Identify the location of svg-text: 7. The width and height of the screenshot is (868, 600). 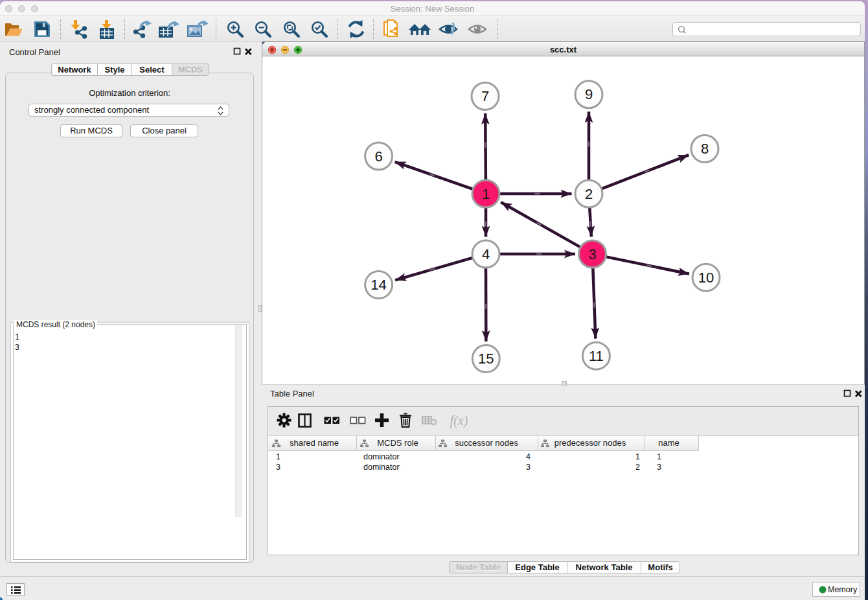
(485, 96).